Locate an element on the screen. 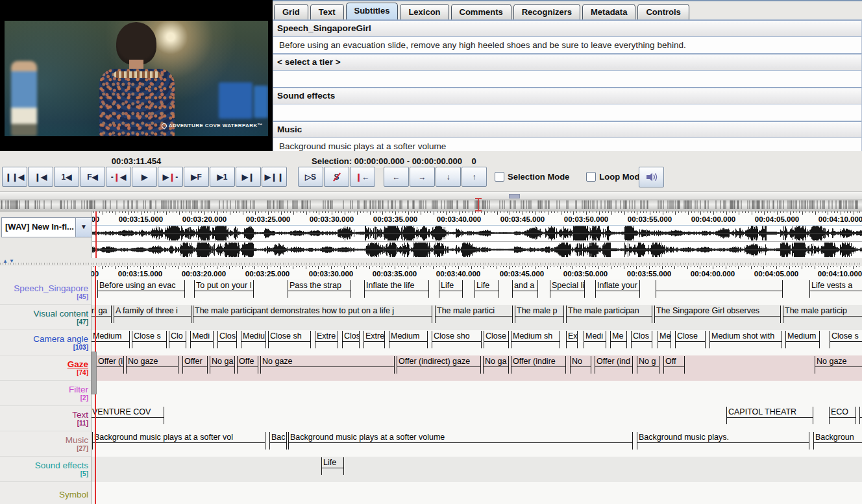 This screenshot has width=862, height=504. annotation: The male participant demonstrates how to… is located at coordinates (313, 314).